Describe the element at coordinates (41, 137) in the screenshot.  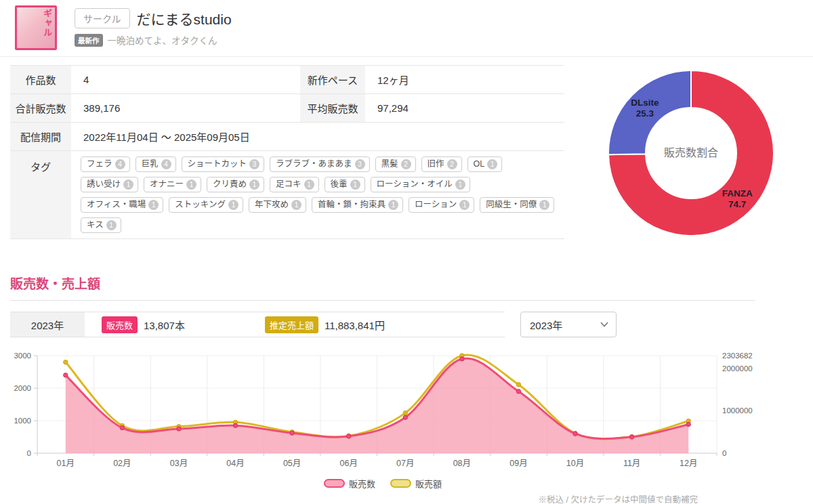
I see `period-label: 配信期間` at that location.